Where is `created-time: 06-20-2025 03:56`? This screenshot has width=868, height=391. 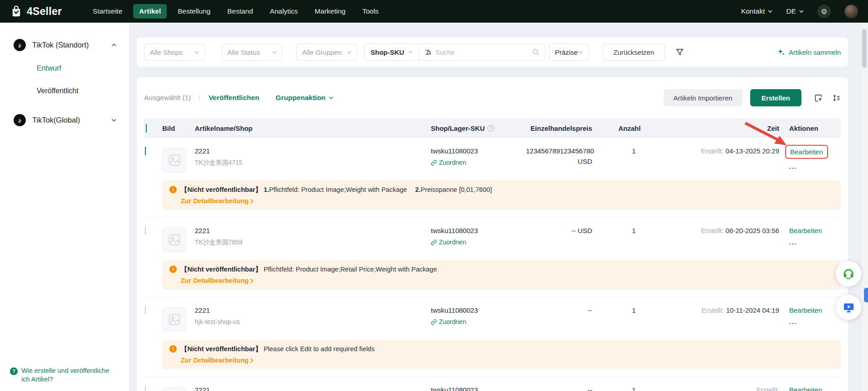 created-time: 06-20-2025 03:56 is located at coordinates (752, 231).